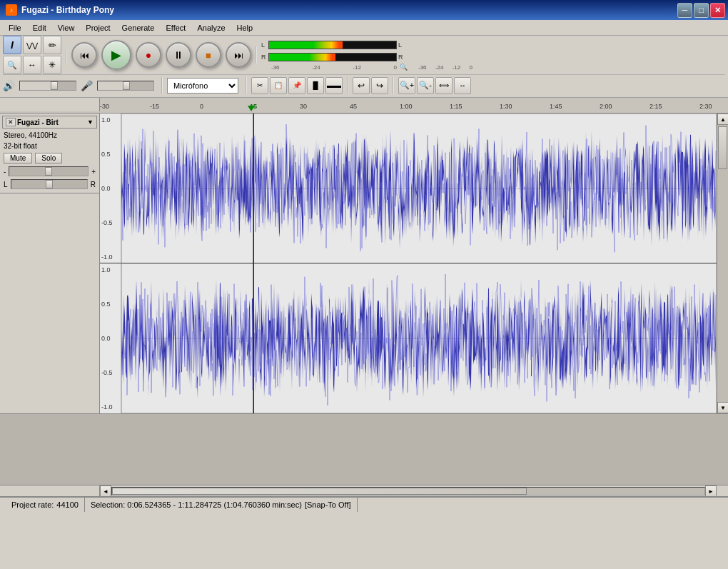 This screenshot has width=728, height=569. What do you see at coordinates (364, 28) in the screenshot?
I see `menubar: File Edit View Project Generate Effect A…` at bounding box center [364, 28].